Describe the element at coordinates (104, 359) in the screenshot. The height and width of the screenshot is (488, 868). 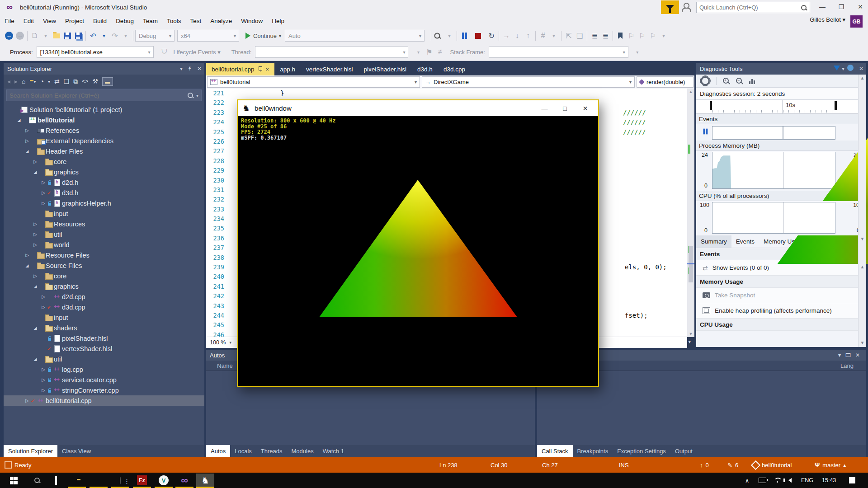
I see `tree-item: util` at that location.